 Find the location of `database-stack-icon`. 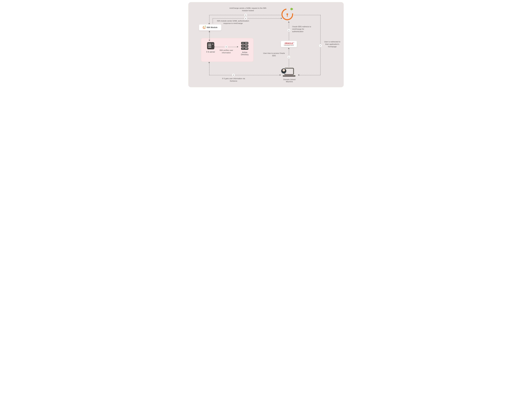

database-stack-icon is located at coordinates (245, 46).